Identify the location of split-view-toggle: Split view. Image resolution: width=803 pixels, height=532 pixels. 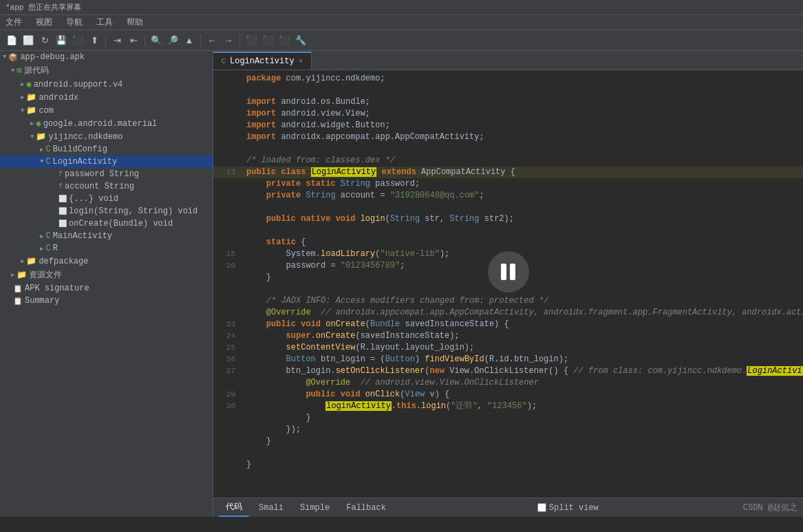
(568, 508).